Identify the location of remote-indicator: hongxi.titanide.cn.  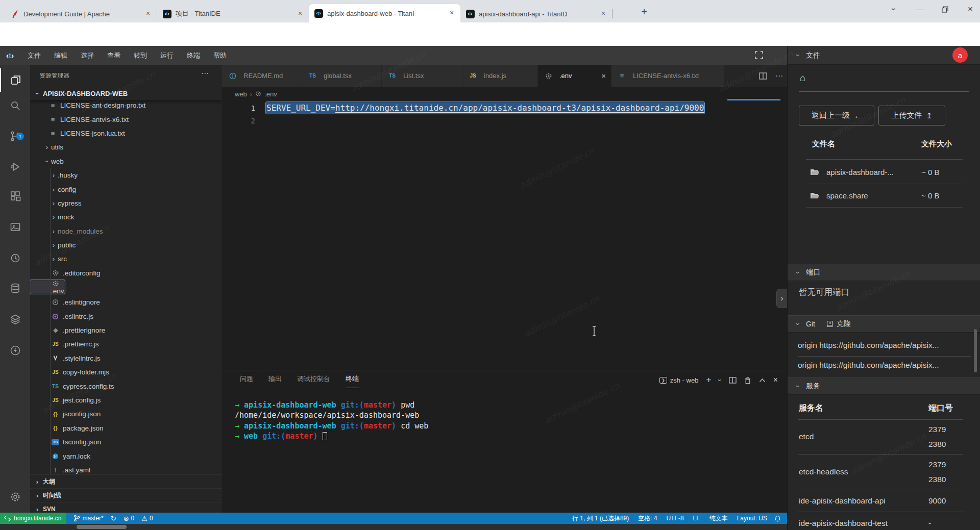
(33, 518).